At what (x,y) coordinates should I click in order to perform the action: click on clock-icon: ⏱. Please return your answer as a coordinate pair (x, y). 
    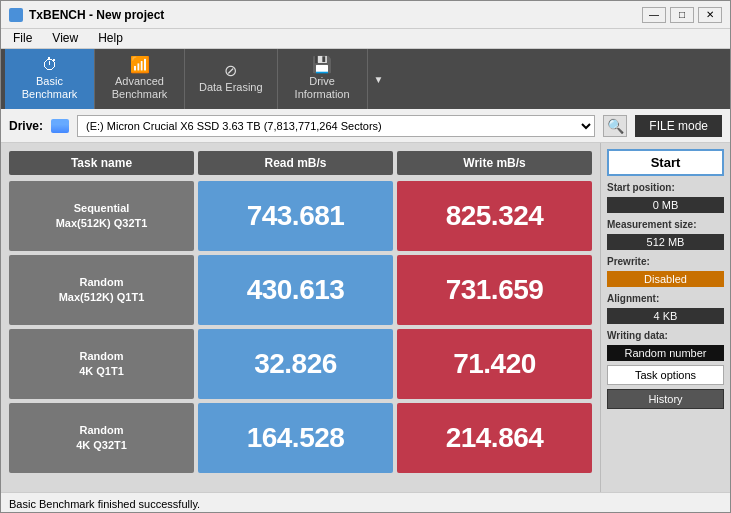
    Looking at the image, I should click on (50, 65).